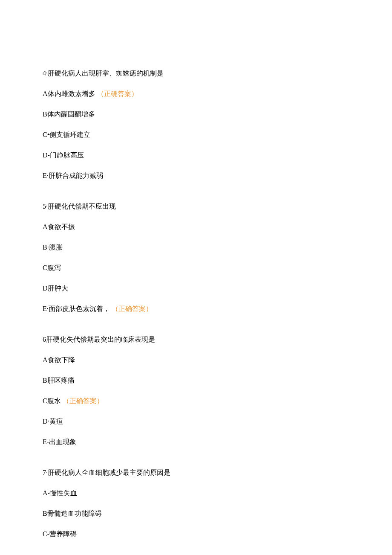  What do you see at coordinates (196, 247) in the screenshot?
I see `option-b: B·腹胀` at bounding box center [196, 247].